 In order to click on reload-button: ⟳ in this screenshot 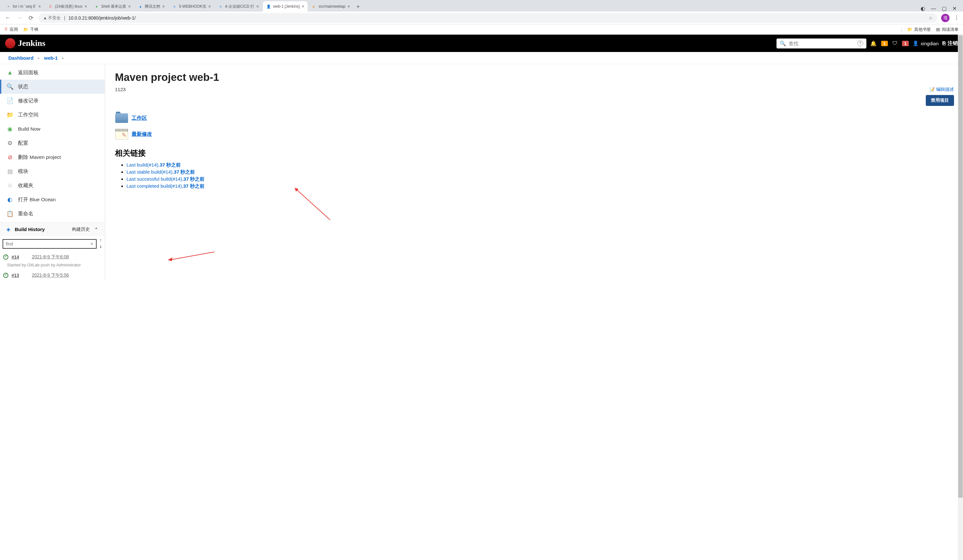, I will do `click(31, 18)`.